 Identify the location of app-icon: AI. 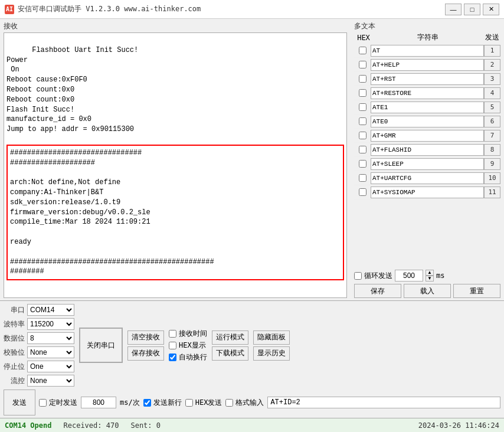
(9, 9).